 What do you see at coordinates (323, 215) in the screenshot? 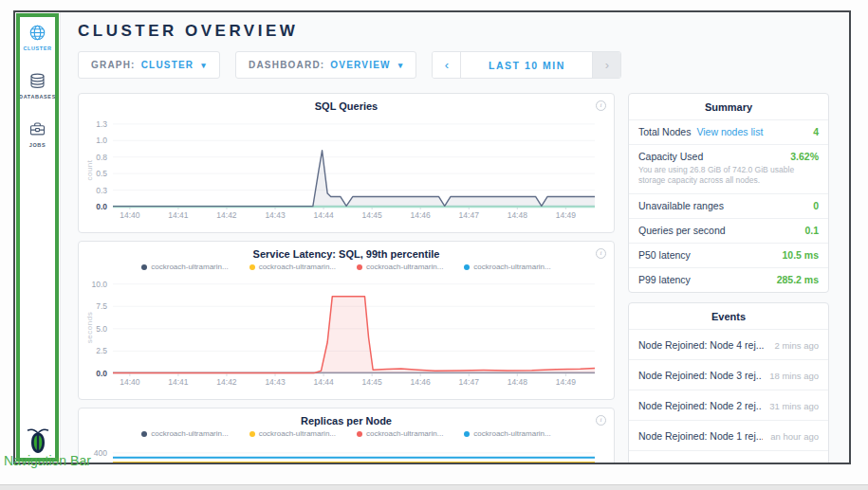
I see `svg-text: 14:44` at bounding box center [323, 215].